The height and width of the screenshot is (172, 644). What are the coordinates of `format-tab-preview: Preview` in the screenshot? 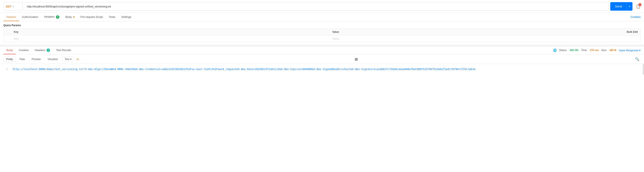 It's located at (36, 59).